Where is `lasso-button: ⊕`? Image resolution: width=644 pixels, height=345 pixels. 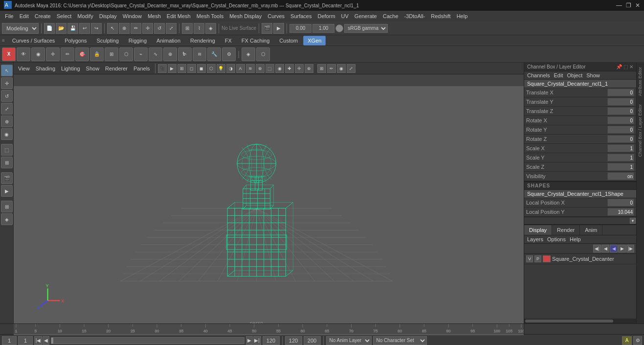
lasso-button: ⊕ is located at coordinates (124, 28).